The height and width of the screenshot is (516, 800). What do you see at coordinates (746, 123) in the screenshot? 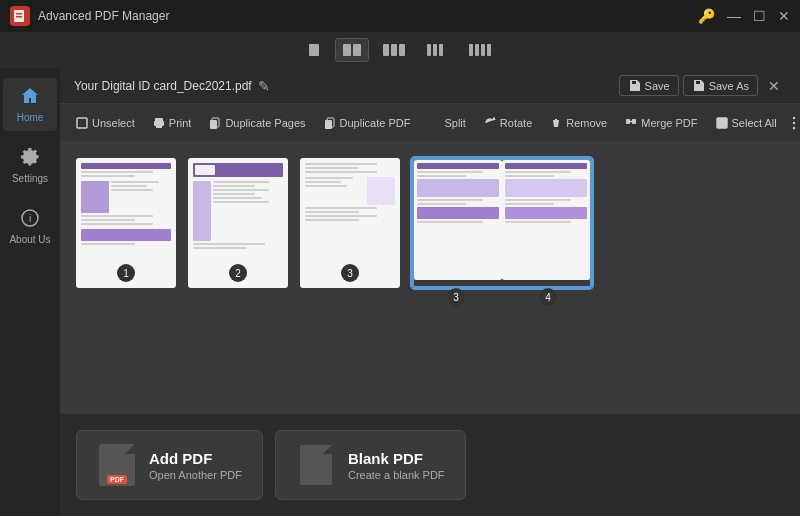
I see `select-all-button: Select All` at bounding box center [746, 123].